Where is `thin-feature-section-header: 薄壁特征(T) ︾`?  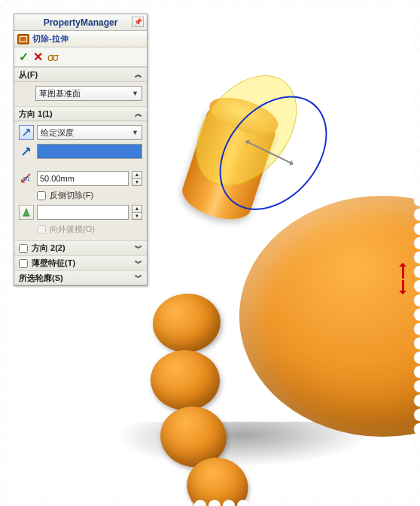
thin-feature-section-header: 薄壁特征(T) ︾ is located at coordinates (81, 263).